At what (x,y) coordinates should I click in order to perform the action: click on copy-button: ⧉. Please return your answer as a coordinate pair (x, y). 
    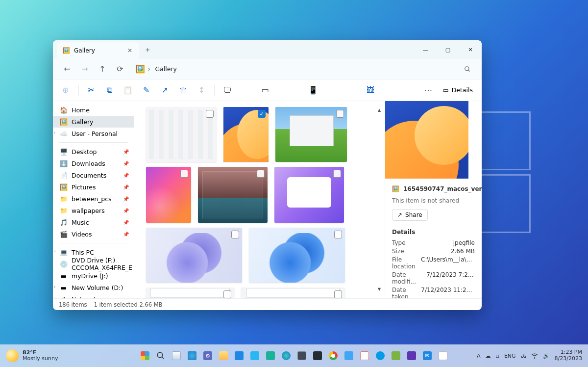
    Looking at the image, I should click on (110, 90).